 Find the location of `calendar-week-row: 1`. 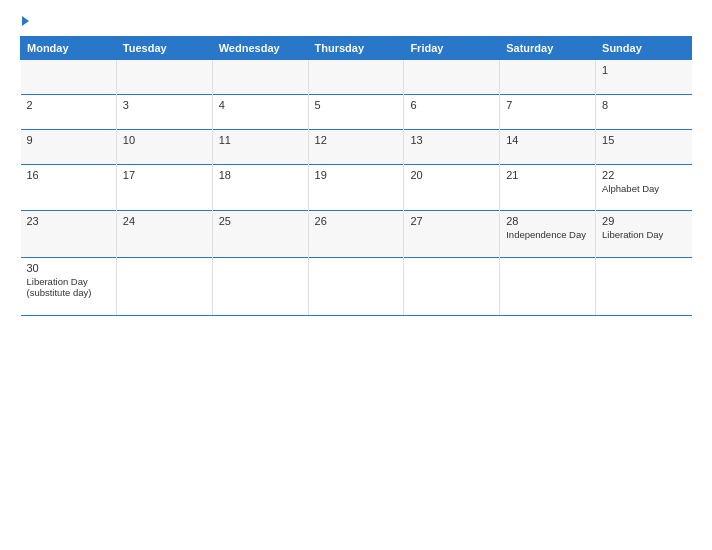

calendar-week-row: 1 is located at coordinates (356, 78).